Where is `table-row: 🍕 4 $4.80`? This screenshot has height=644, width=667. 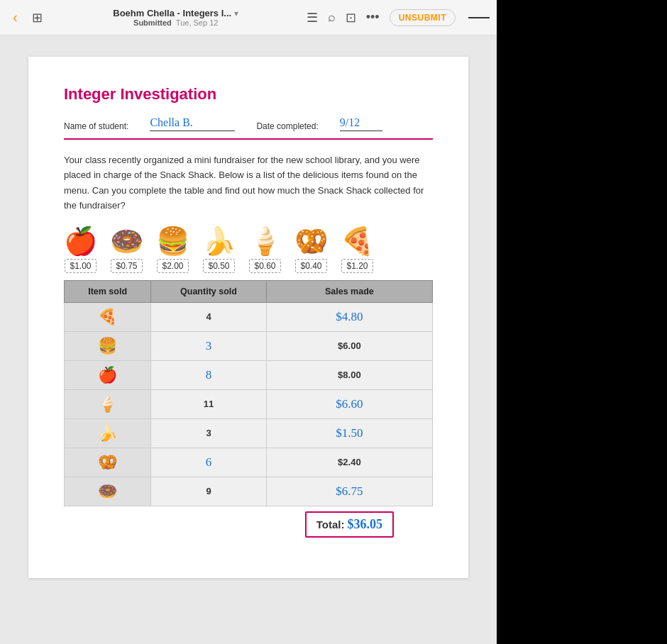 table-row: 🍕 4 $4.80 is located at coordinates (248, 316).